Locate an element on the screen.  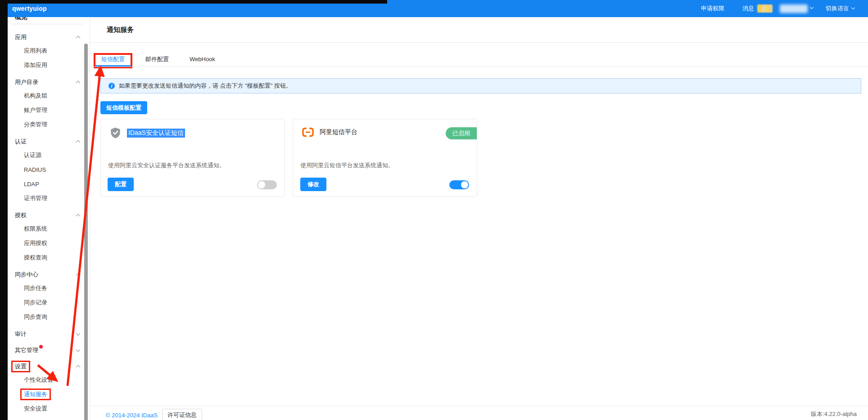
messages-link: 消息 is located at coordinates (748, 9).